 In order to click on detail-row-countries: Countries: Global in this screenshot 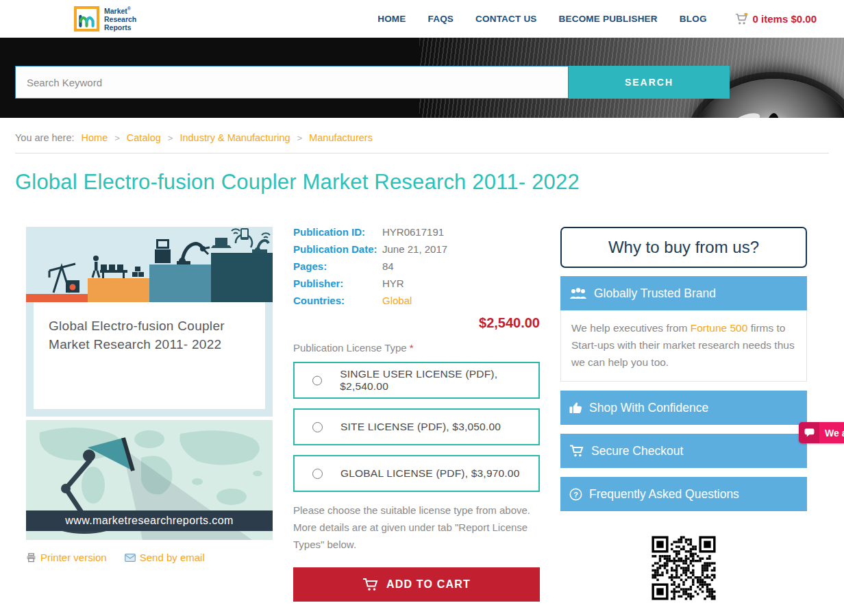, I will do `click(417, 300)`.